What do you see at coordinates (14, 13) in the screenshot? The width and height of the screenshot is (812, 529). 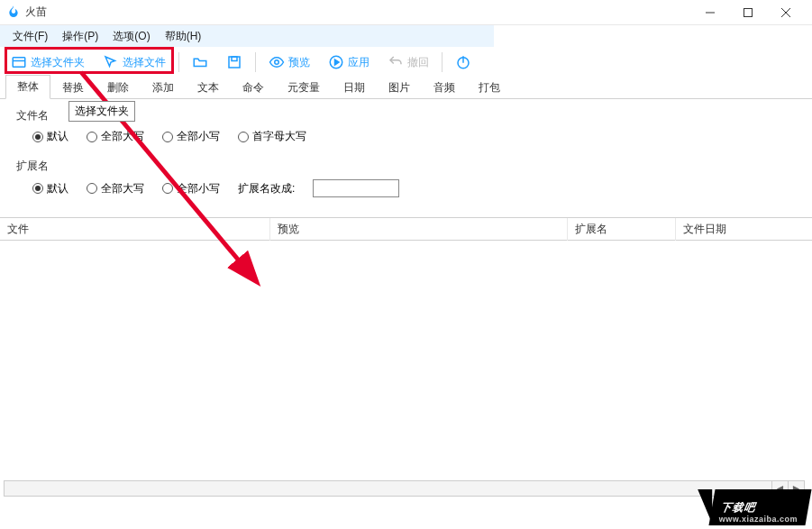 I see `app-flame-icon` at bounding box center [14, 13].